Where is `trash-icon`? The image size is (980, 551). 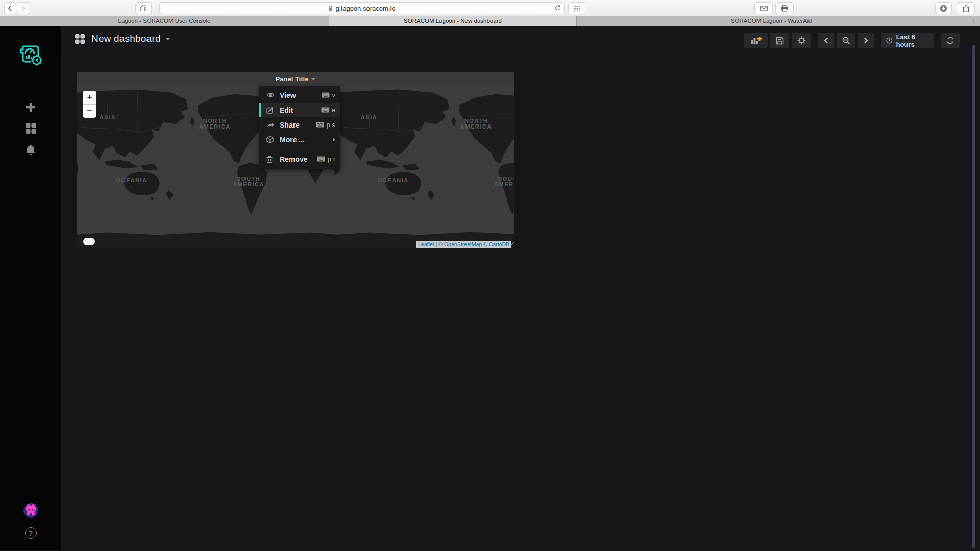 trash-icon is located at coordinates (271, 159).